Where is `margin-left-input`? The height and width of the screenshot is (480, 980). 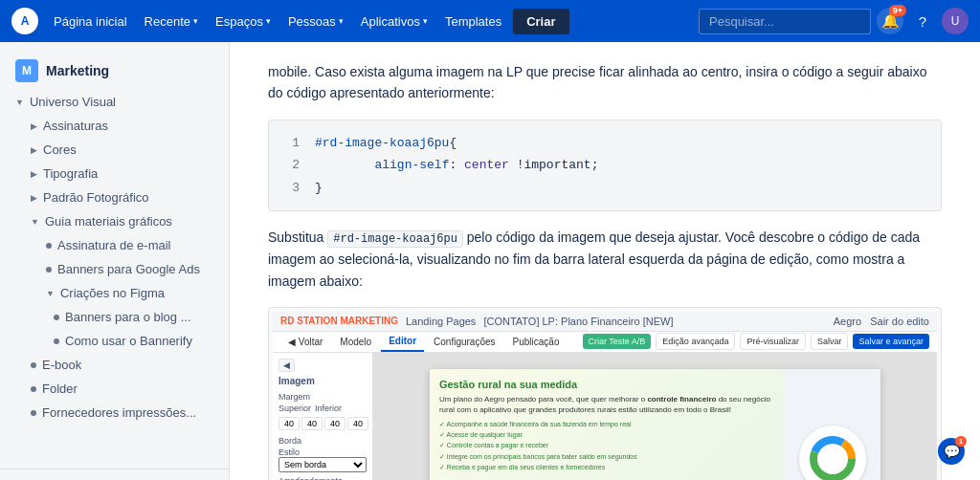 margin-left-input is located at coordinates (358, 424).